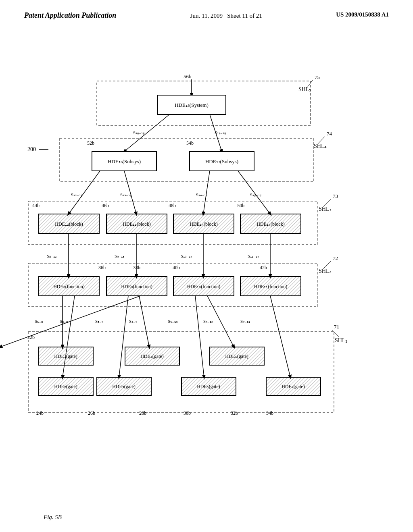  What do you see at coordinates (186, 256) in the screenshot?
I see `label-s10-14: S₁₀₋₁₄` at bounding box center [186, 256].